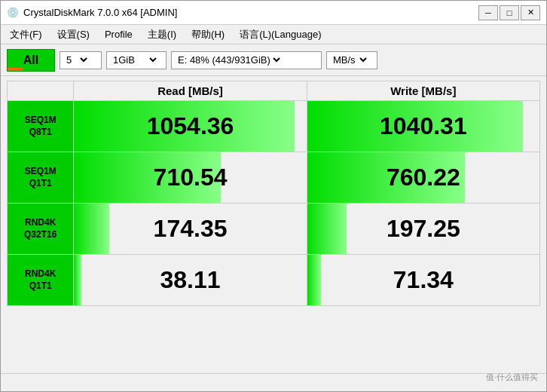 The height and width of the screenshot is (392, 547). Describe the element at coordinates (77, 280) in the screenshot. I see `read-bar-rnd4k-q1t1` at that location.